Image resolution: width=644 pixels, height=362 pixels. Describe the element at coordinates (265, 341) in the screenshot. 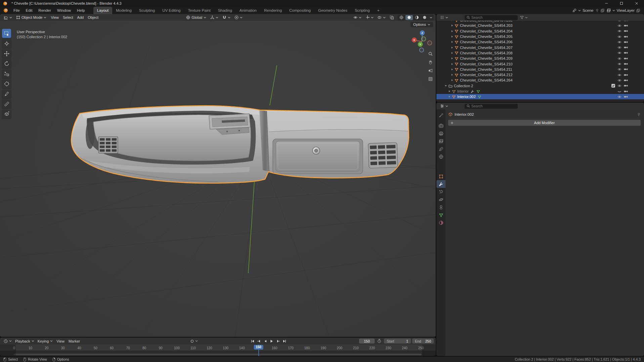

I see `play-reverse-button` at that location.